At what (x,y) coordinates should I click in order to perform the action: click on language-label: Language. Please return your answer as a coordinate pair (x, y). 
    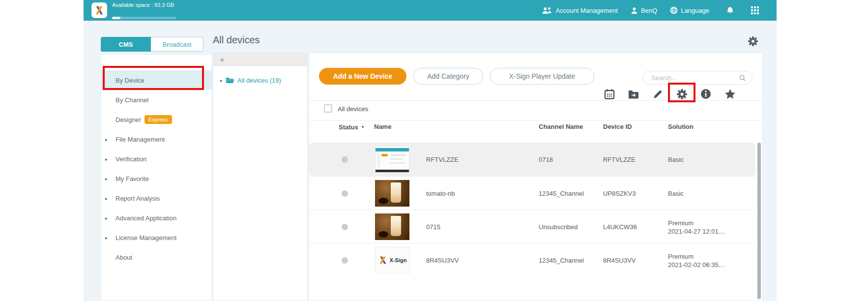
    Looking at the image, I should click on (695, 11).